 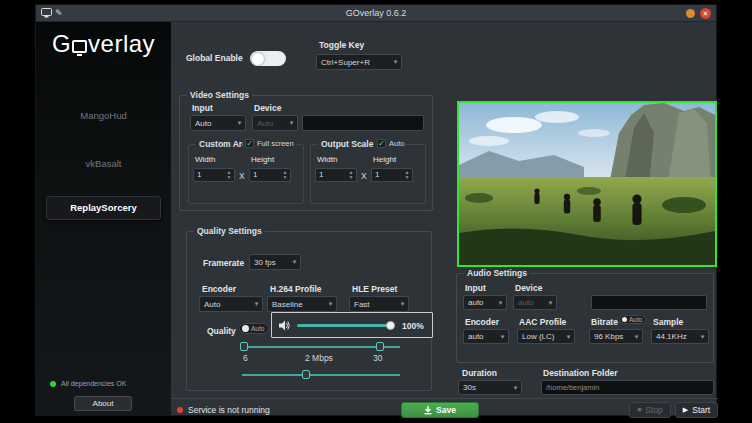 I want to click on global-enable-toggle, so click(x=268, y=58).